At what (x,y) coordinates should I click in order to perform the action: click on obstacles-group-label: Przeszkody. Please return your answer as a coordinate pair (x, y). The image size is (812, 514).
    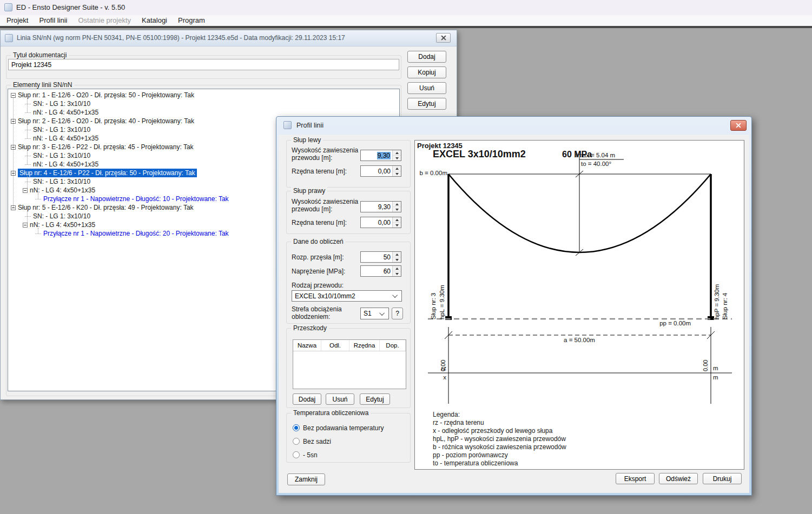
    Looking at the image, I should click on (310, 328).